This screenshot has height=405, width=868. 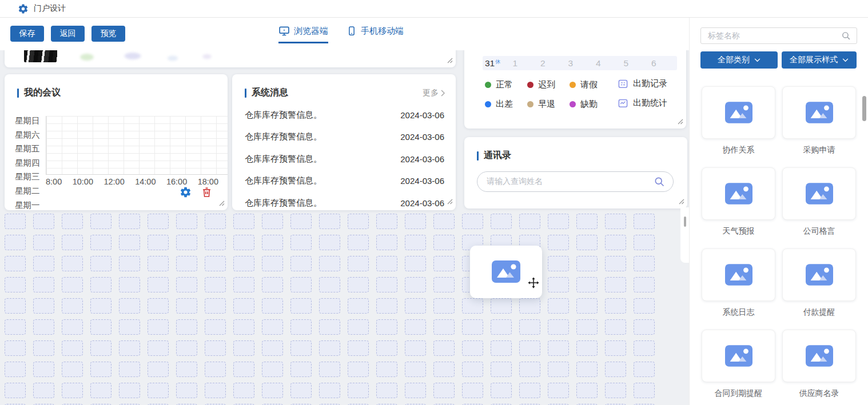 What do you see at coordinates (663, 51) in the screenshot?
I see `calendar-day: 30休` at bounding box center [663, 51].